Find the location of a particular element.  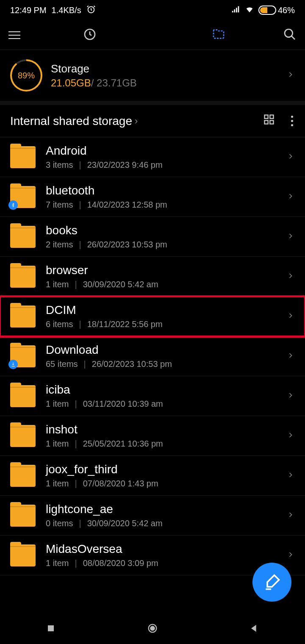

breadcrumb-label: Internal shared storage is located at coordinates (71, 121).